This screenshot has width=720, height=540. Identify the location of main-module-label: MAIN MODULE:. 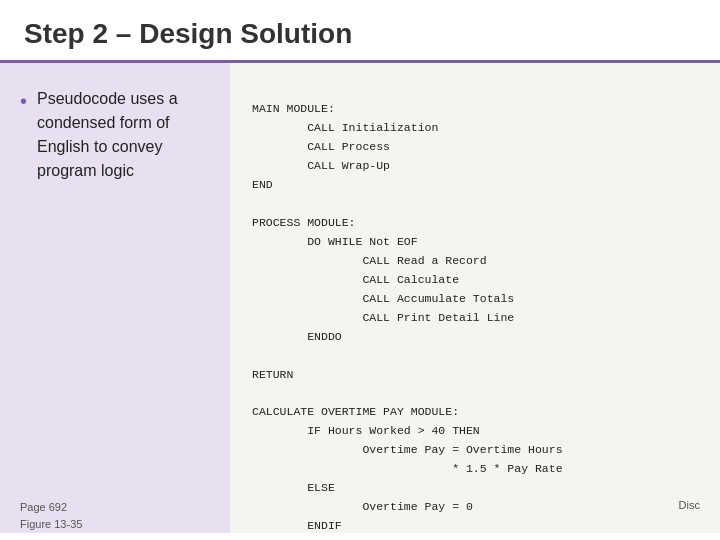
(294, 108).